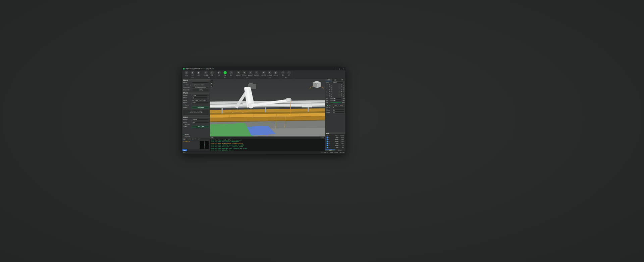 This screenshot has height=262, width=644. Describe the element at coordinates (323, 138) in the screenshot. I see `log-clear-button: 清空` at that location.